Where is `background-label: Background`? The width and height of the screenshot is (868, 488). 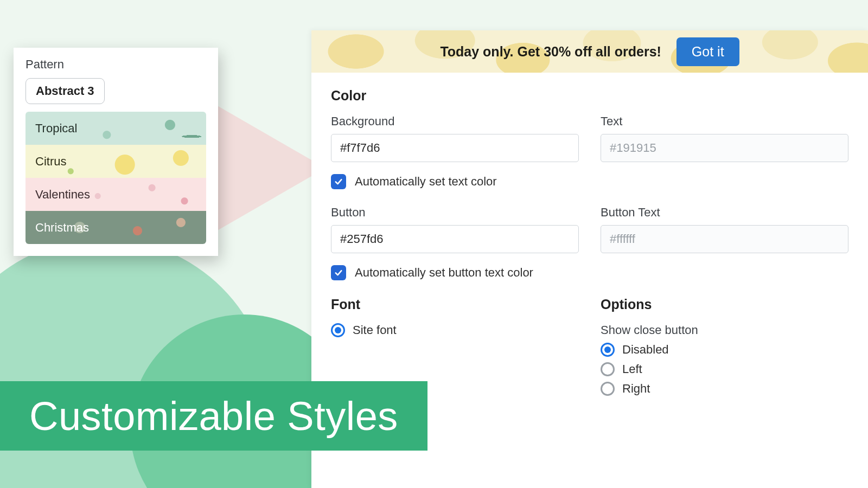 background-label: Background is located at coordinates (455, 121).